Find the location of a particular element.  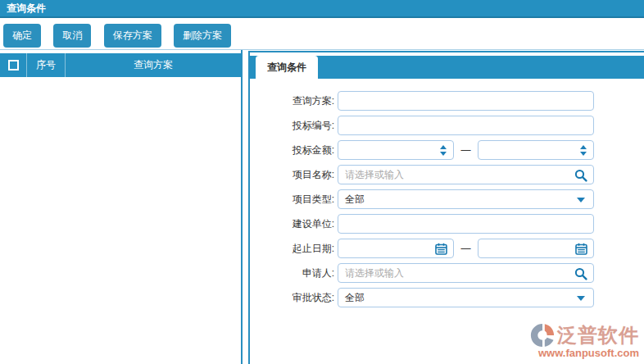

bid-amount-from-input is located at coordinates (396, 150).